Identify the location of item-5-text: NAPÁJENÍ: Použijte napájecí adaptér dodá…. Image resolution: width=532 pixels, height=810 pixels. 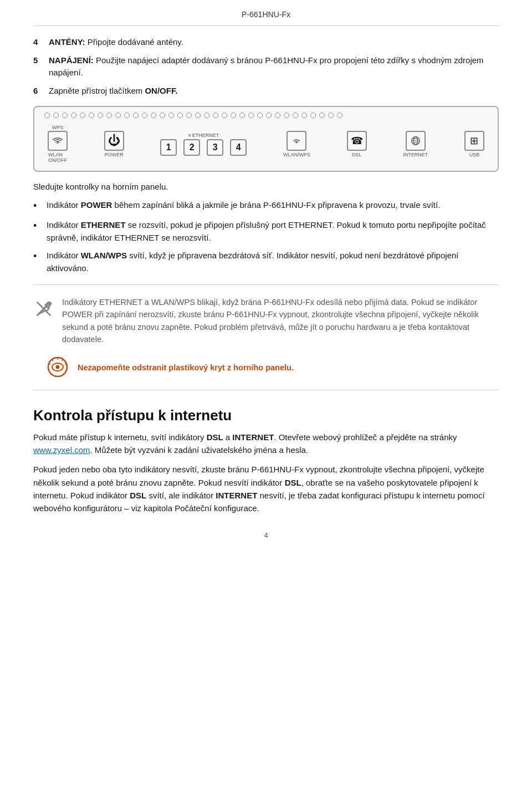
(274, 67).